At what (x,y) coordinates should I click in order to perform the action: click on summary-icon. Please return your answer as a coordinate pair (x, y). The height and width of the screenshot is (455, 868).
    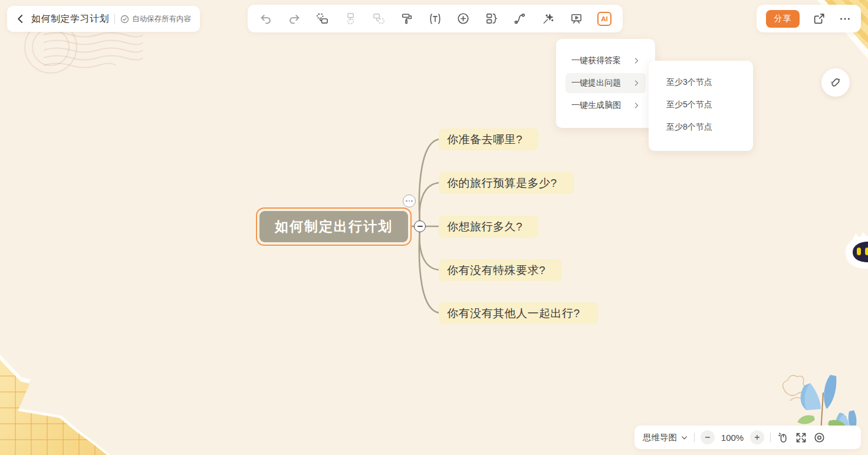
    Looking at the image, I should click on (492, 19).